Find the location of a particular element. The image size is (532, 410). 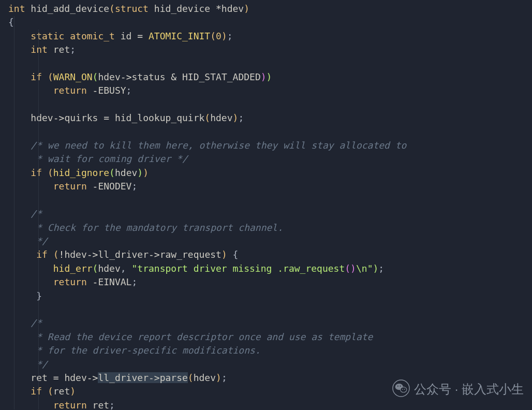

code-line: int hid_add_device(struct hid_device *hd… is located at coordinates (129, 8).